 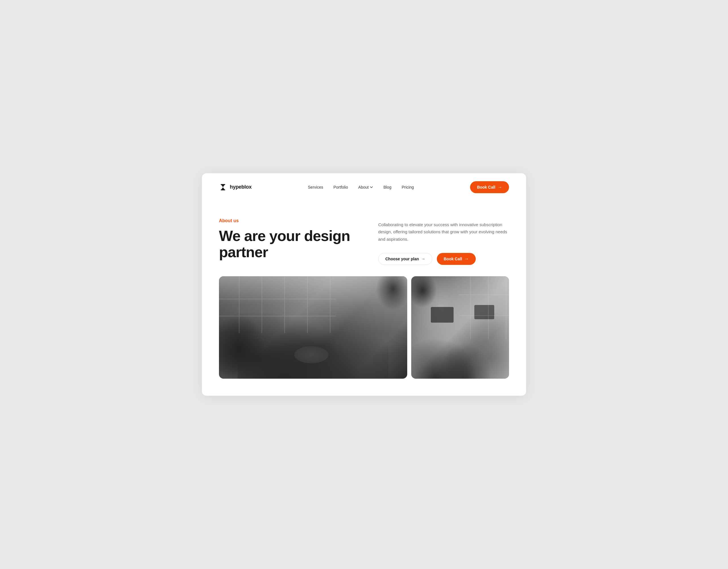 What do you see at coordinates (456, 259) in the screenshot?
I see `hero-book-call-button: Book Call →` at bounding box center [456, 259].